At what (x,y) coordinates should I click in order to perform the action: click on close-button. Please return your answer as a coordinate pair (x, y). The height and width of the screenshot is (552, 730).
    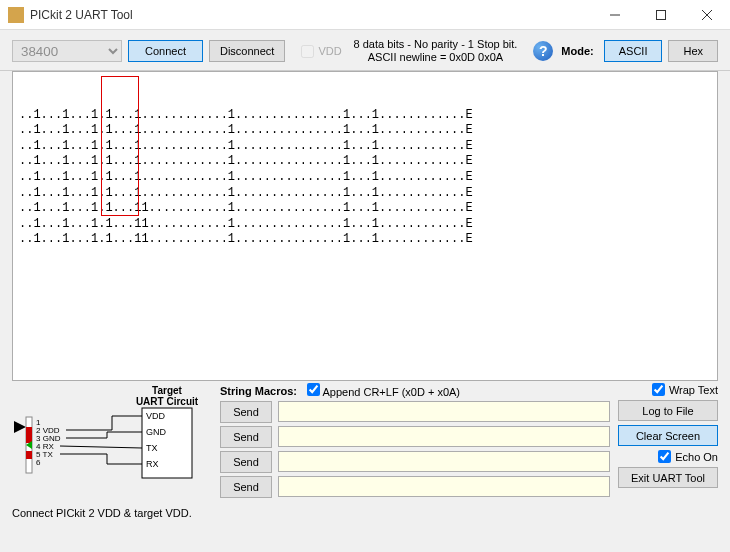
    Looking at the image, I should click on (707, 15).